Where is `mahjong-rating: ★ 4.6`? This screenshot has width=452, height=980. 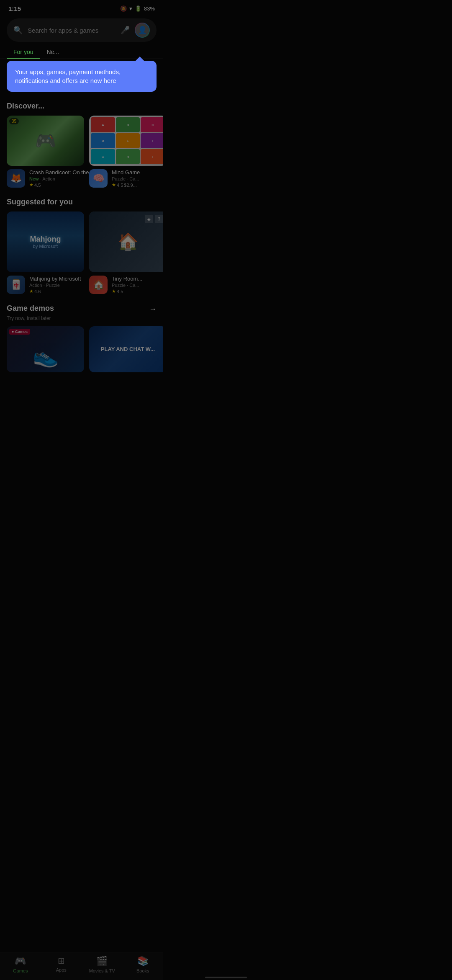
mahjong-rating: ★ 4.6 is located at coordinates (57, 291).